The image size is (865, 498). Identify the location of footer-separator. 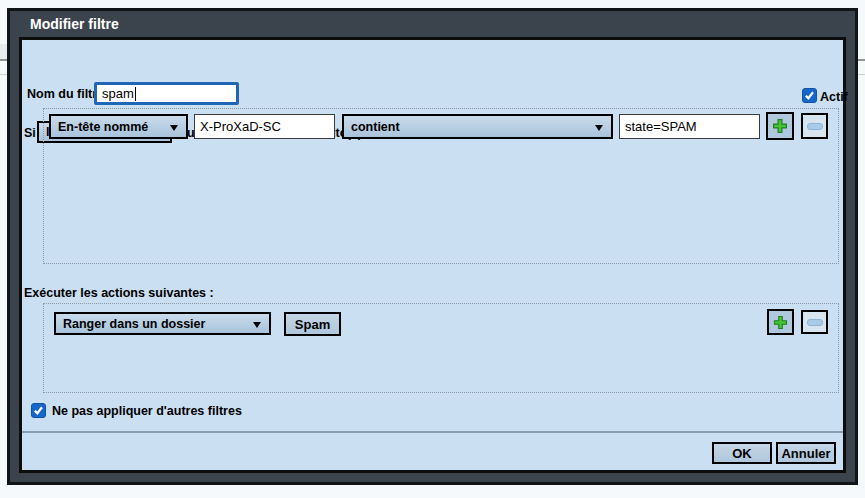
(432, 432).